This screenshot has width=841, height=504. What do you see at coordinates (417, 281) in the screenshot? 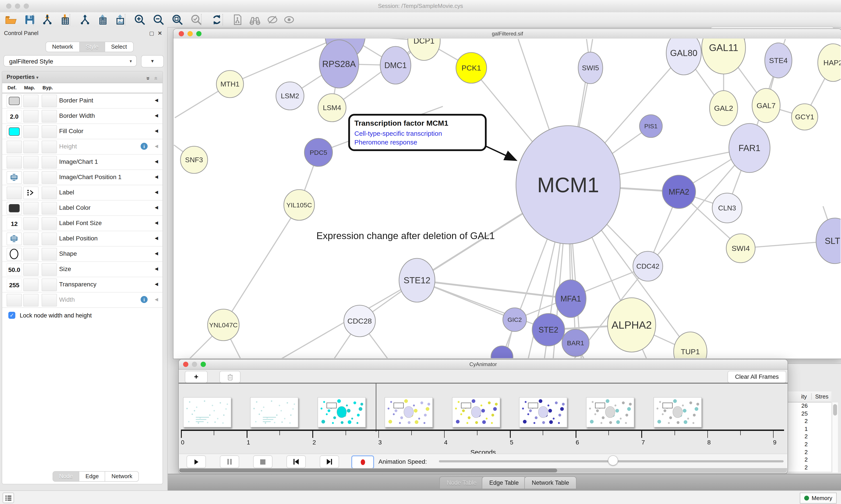
I see `network-node-STE12: STE12` at bounding box center [417, 281].